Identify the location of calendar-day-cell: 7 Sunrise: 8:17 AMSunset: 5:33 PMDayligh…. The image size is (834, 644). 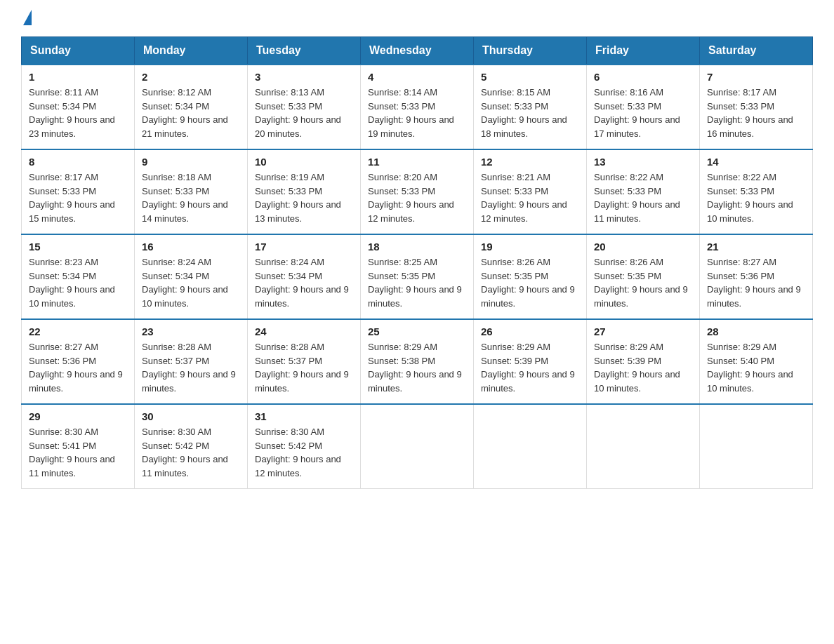
(757, 107).